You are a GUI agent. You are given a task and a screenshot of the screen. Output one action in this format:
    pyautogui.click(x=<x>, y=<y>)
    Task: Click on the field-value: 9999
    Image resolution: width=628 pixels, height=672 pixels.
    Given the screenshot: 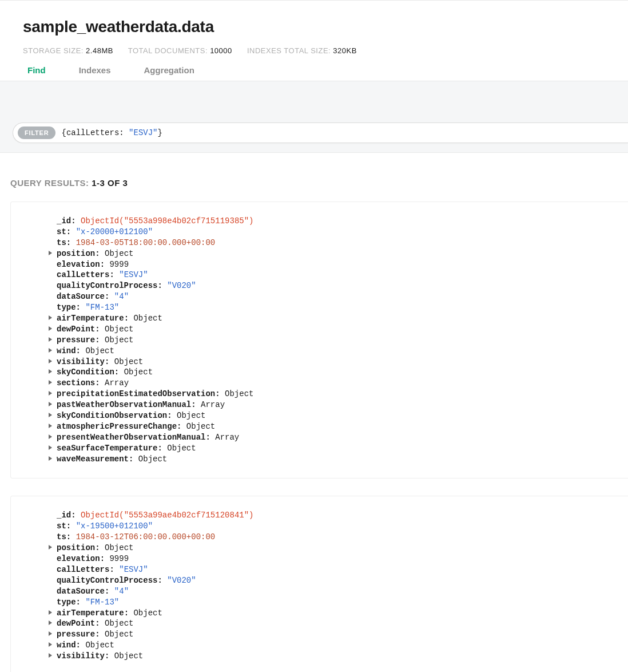 What is the action you would take?
    pyautogui.click(x=119, y=559)
    